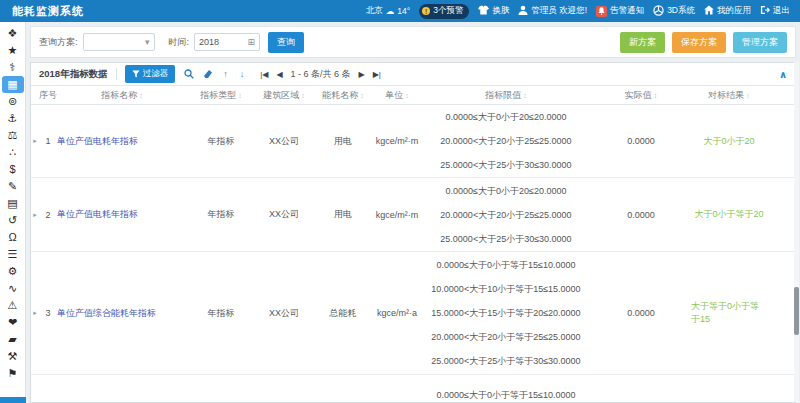 This screenshot has height=403, width=800. I want to click on limit-line: 25.0000<大于25小于等于30≤30.0000, so click(506, 361).